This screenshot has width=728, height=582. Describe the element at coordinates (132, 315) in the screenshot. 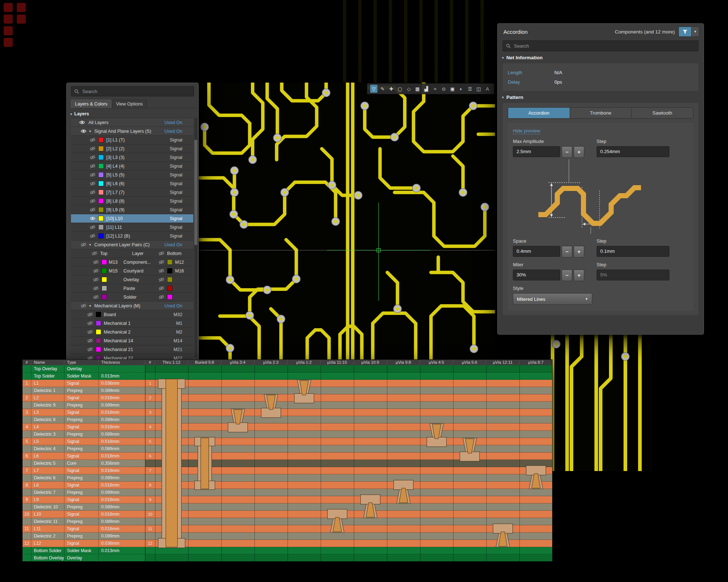

I see `mechanical-layer-row: BoardM32` at that location.